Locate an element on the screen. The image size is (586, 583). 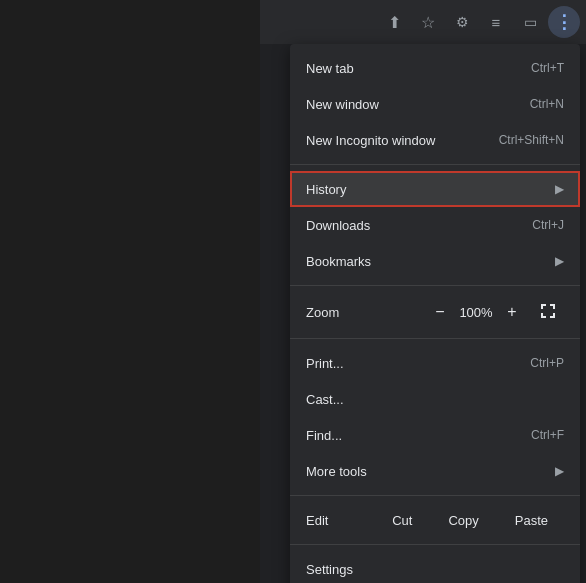
copy-button: Copy is located at coordinates (463, 520).